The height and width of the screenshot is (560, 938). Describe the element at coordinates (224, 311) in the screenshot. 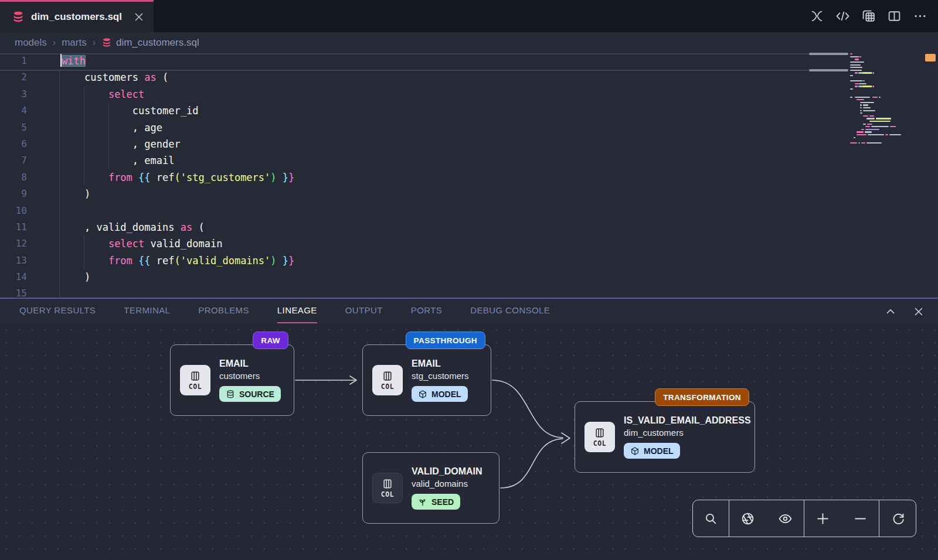

I see `panel-tab-problems: PROBLEMS` at that location.